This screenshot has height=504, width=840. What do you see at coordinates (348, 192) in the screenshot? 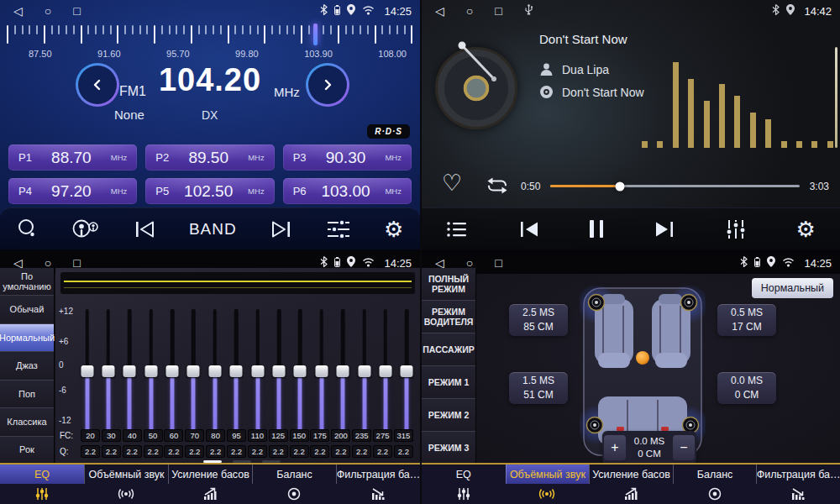
I see `preset-button: P6 103.00 MHz` at bounding box center [348, 192].